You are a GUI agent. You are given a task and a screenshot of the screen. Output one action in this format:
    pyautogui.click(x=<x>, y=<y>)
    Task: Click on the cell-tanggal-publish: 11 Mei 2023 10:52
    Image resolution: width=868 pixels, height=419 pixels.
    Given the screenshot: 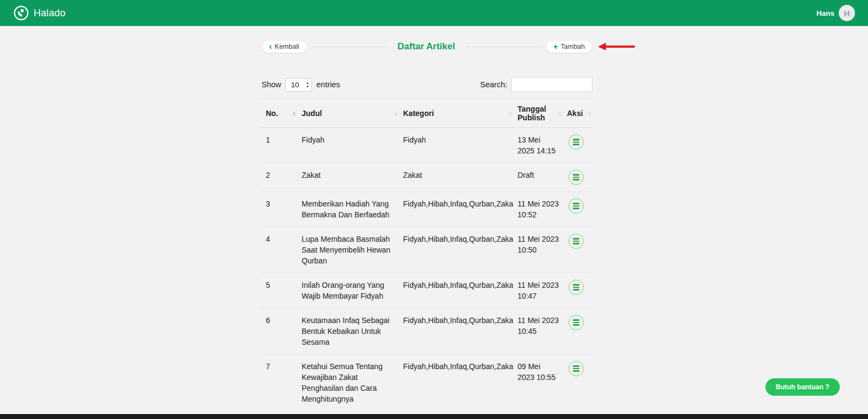 What is the action you would take?
    pyautogui.click(x=538, y=209)
    